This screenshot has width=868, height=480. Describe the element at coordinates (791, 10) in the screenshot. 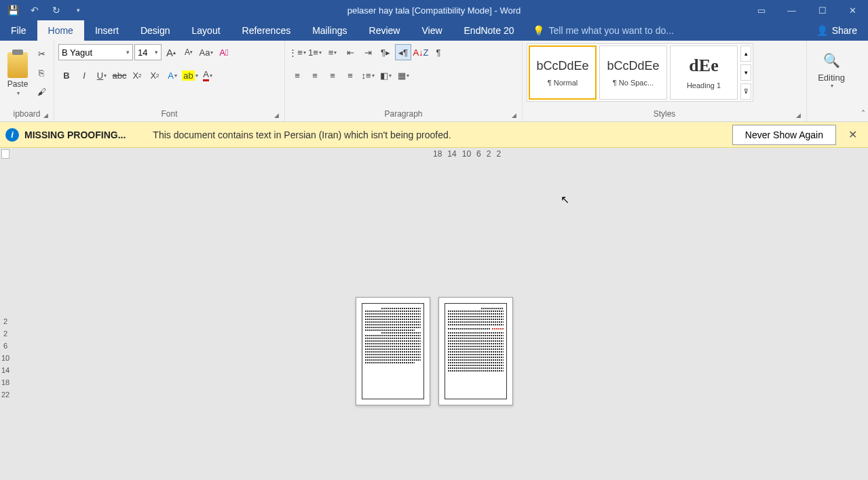

I see `minimize-icon: —` at that location.